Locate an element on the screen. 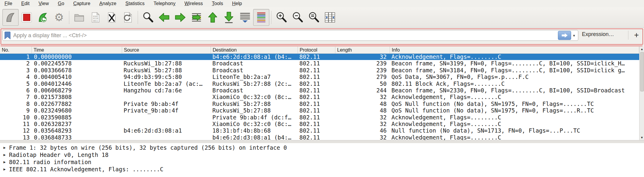 Image resolution: width=644 pixels, height=177 pixels. packet-row-10: 100.023590885Private_9b:ab:4f (dc:f…802.… is located at coordinates (320, 117).